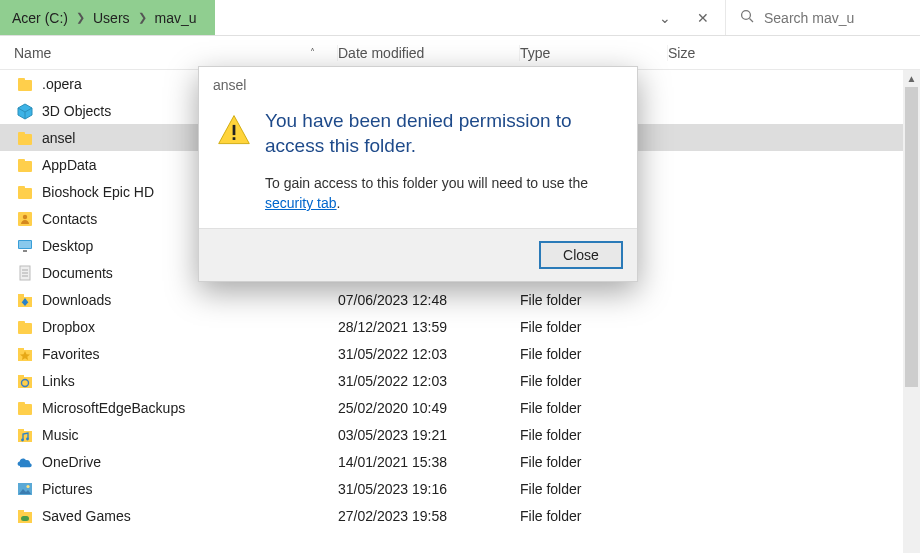 This screenshot has height=553, width=920. What do you see at coordinates (426, 183) in the screenshot?
I see `dialog-message-pre: To gain access to this folder you will n…` at bounding box center [426, 183].